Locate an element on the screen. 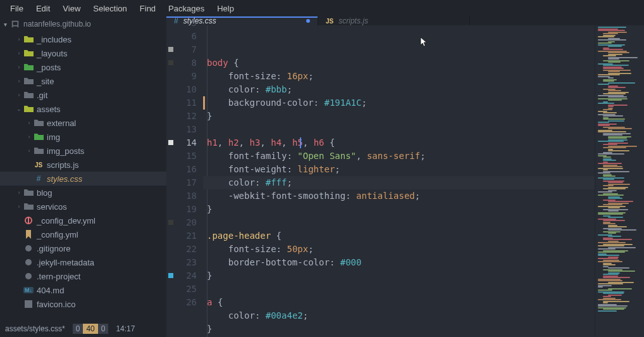 The image size is (644, 337). tree-item-label: favicon.ico is located at coordinates (56, 304).